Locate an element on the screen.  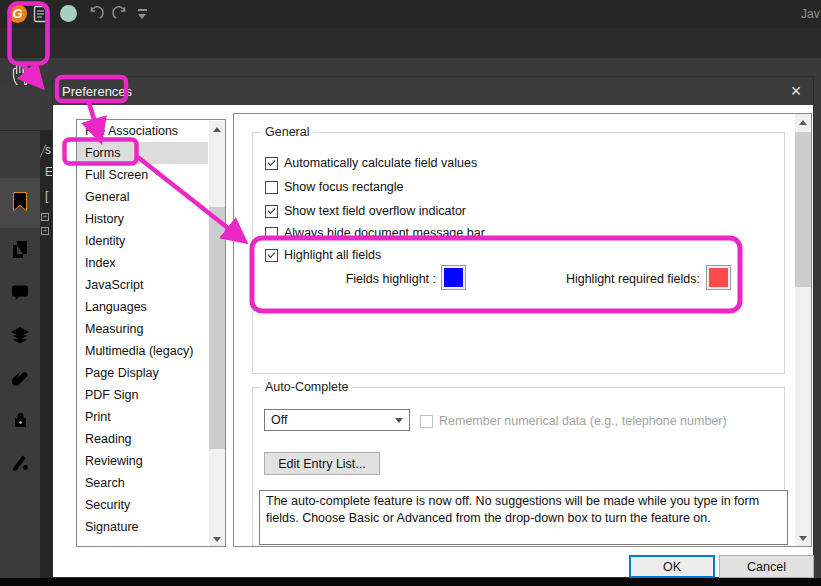
checkbox-row-remember-numerical: Remember numerical data (e.g., telephone… is located at coordinates (574, 421).